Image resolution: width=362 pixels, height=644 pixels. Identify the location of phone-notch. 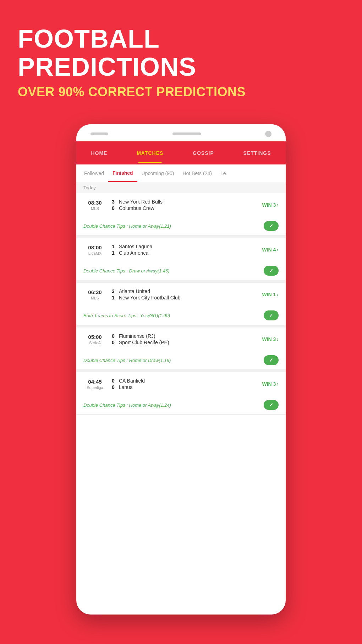
(187, 134).